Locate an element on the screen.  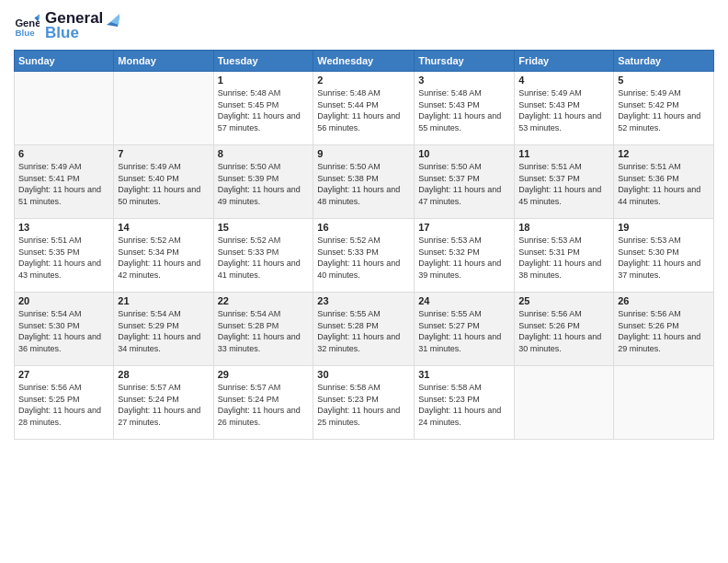
day-cell-1: 1Sunrise: 5:48 AMSunset: 5:45 PMDaylight… is located at coordinates (263, 109).